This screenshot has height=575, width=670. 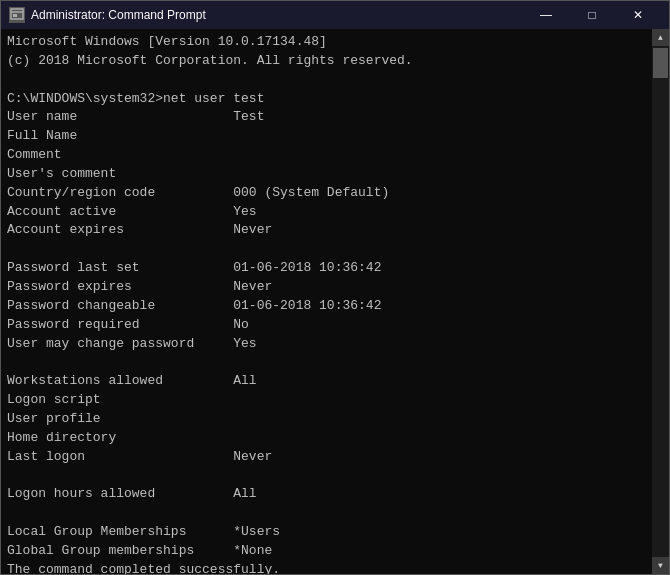 What do you see at coordinates (325, 212) in the screenshot?
I see `console-line: Account active Yes` at bounding box center [325, 212].